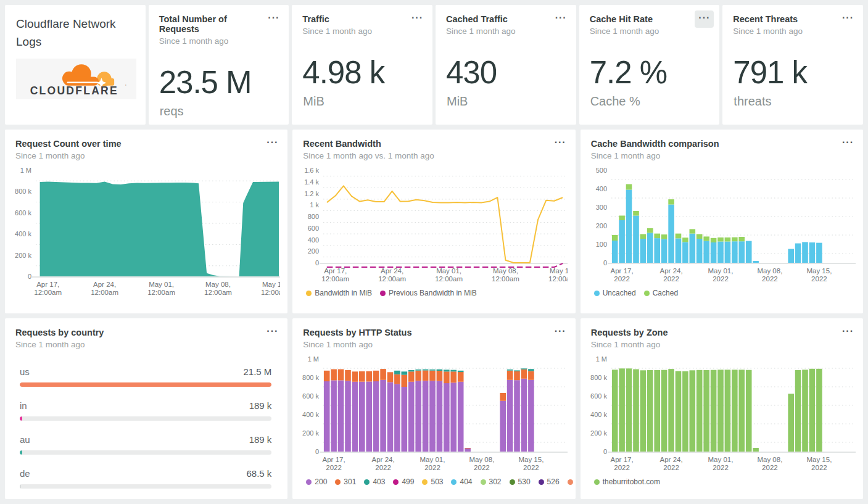 This screenshot has height=504, width=868. What do you see at coordinates (146, 418) in the screenshot?
I see `country-bar-track` at bounding box center [146, 418].